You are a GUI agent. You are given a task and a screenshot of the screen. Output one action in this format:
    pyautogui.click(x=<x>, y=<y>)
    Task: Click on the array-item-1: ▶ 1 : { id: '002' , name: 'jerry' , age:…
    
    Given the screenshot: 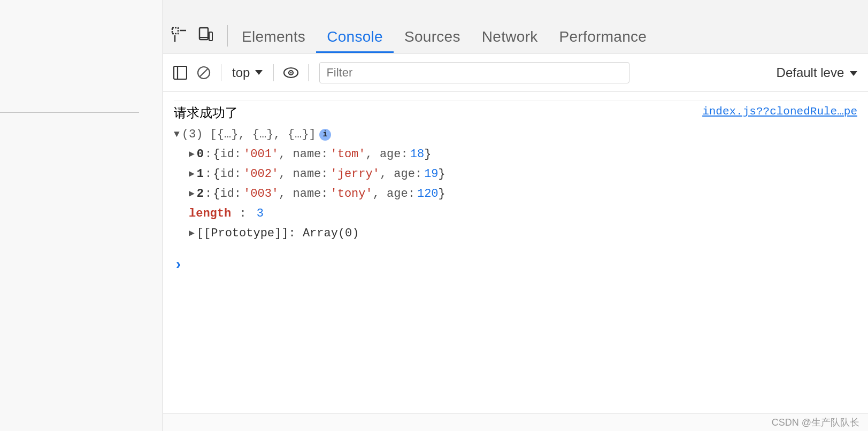 What is the action you would take?
    pyautogui.click(x=440, y=174)
    